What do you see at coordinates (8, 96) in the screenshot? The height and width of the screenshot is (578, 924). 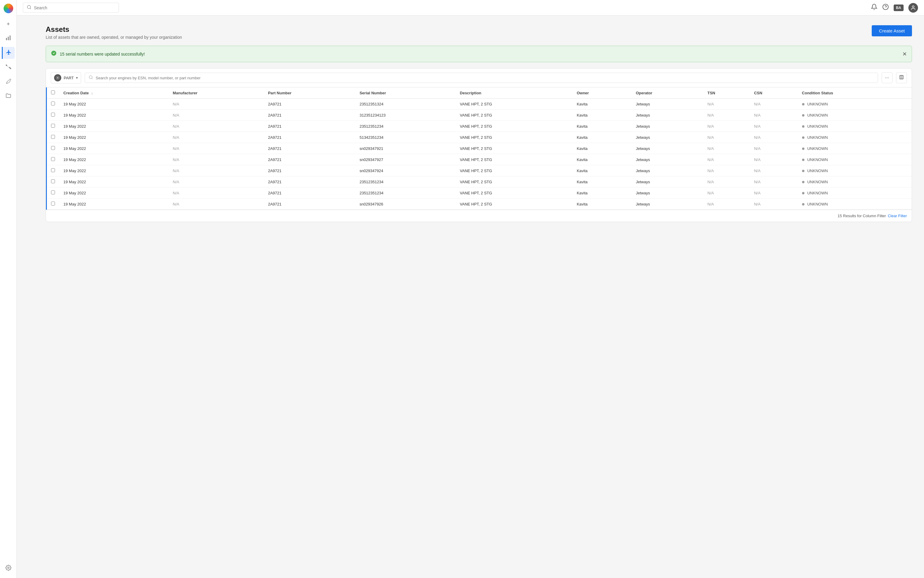 I see `sidebar-item-documents` at bounding box center [8, 96].